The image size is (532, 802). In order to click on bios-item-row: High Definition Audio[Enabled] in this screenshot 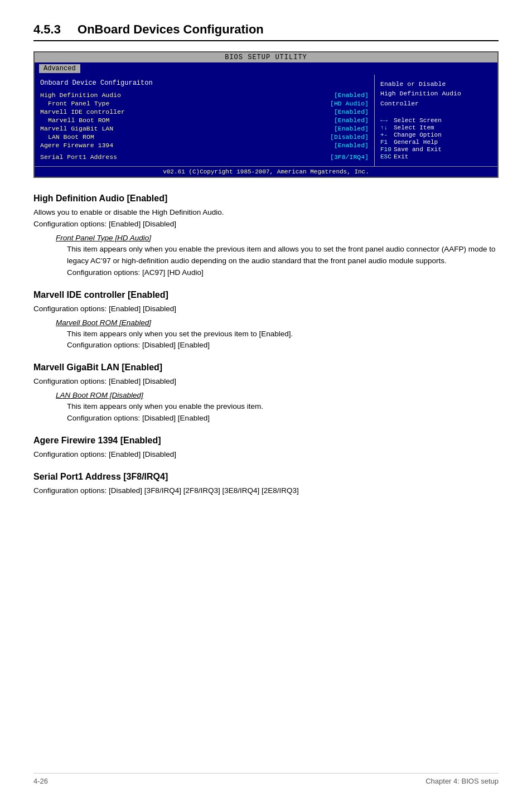, I will do `click(204, 95)`.